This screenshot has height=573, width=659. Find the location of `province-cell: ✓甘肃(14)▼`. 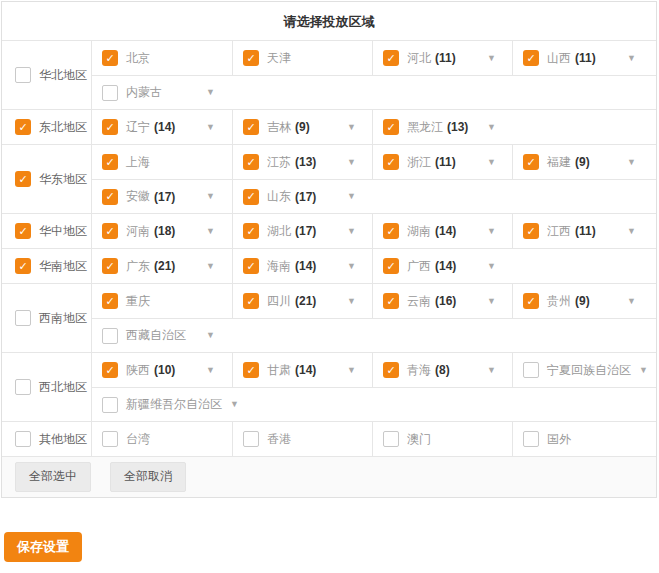

province-cell: ✓甘肃(14)▼ is located at coordinates (302, 370).